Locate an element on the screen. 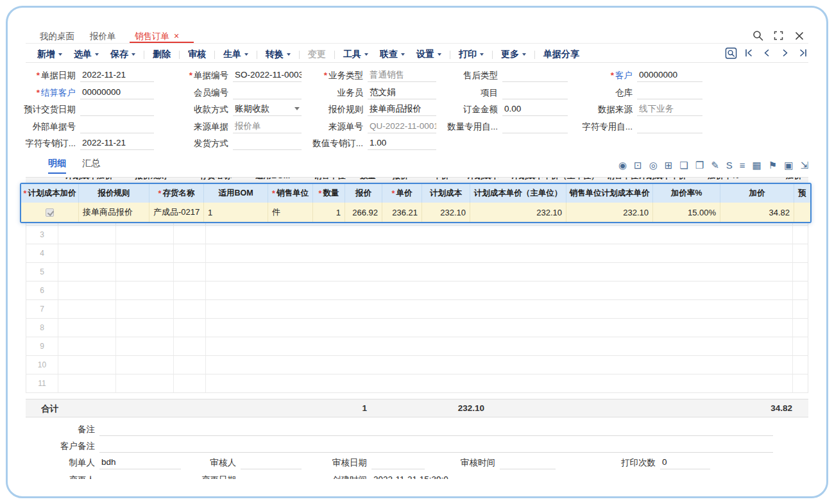  customer-remark-input is located at coordinates (436, 453).